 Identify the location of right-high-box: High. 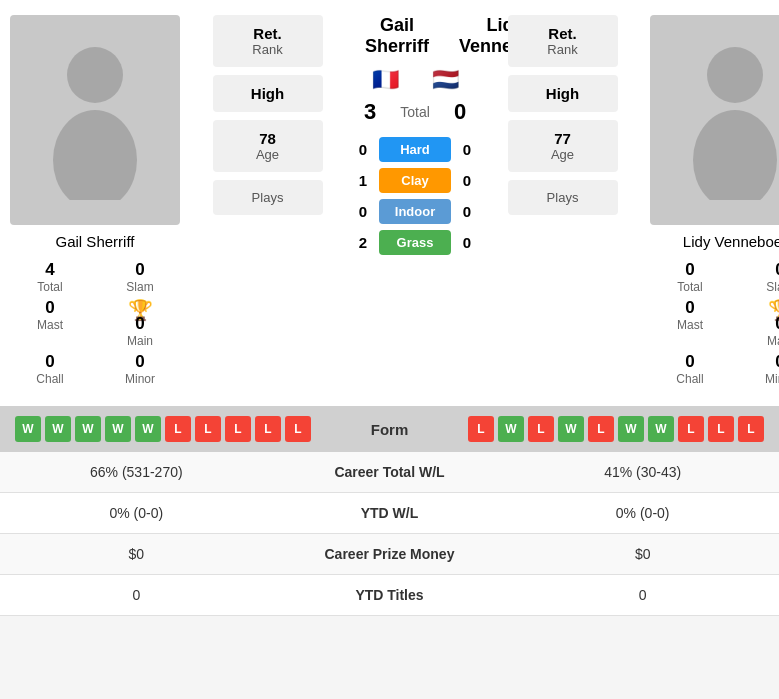
(563, 94).